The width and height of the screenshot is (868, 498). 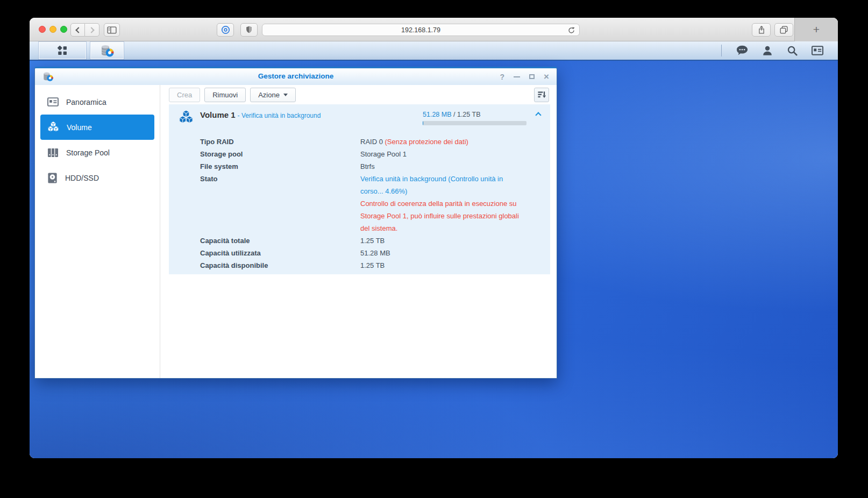 I want to click on taskbar-right-icons, so click(x=772, y=51).